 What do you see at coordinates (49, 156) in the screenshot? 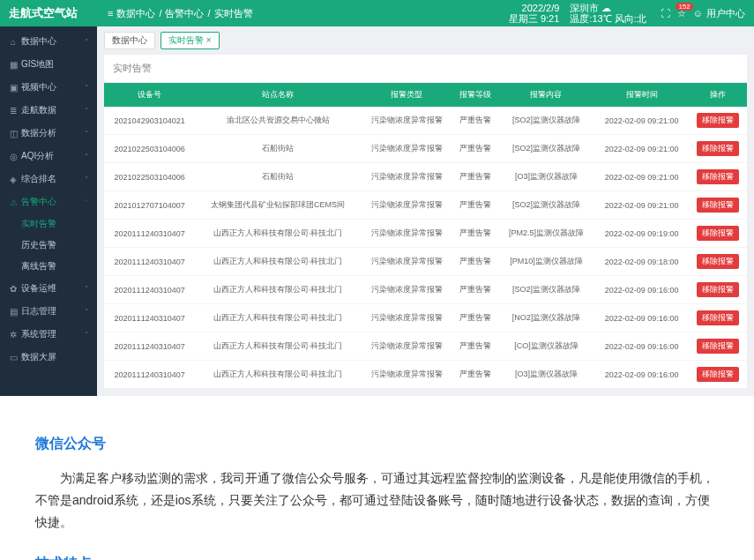
I see `sidebar-item-5: ◎AQI分析˅` at bounding box center [49, 156].